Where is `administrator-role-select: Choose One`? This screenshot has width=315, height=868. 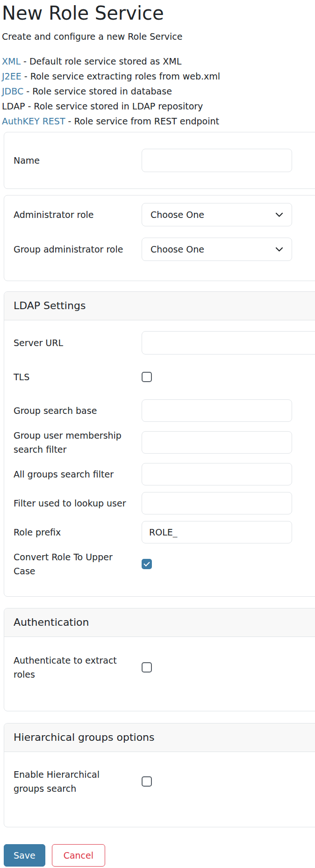 administrator-role-select: Choose One is located at coordinates (217, 215).